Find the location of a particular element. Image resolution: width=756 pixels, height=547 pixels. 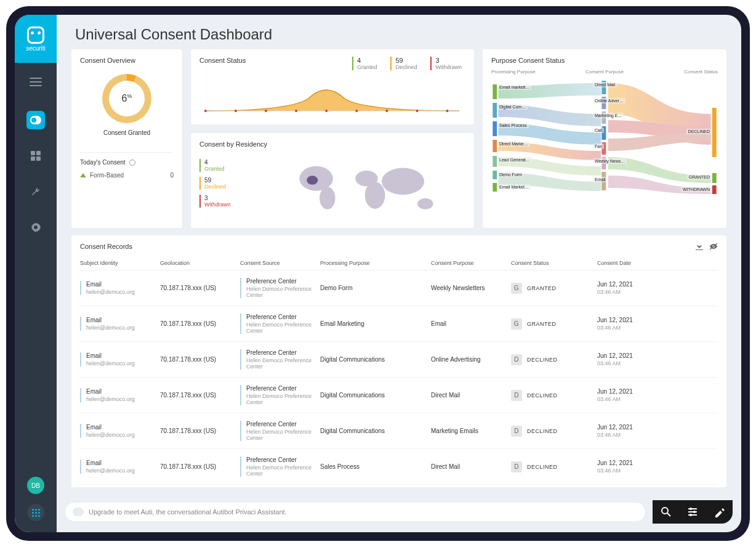

sankey-col1: Processing Purpose is located at coordinates (529, 71).